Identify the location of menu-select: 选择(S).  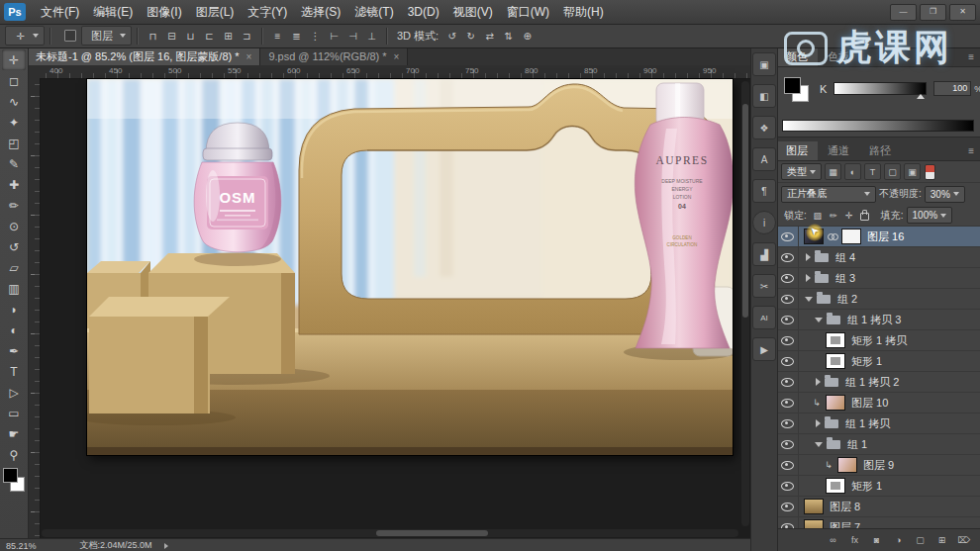
(321, 12).